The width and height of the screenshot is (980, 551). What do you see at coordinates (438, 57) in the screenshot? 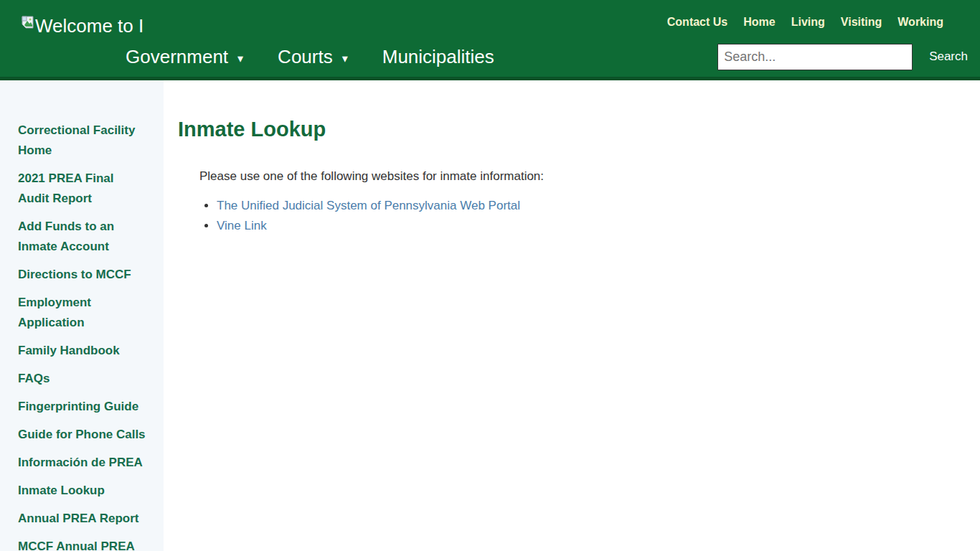
I see `nav-municipalities-label: Municipalities` at bounding box center [438, 57].